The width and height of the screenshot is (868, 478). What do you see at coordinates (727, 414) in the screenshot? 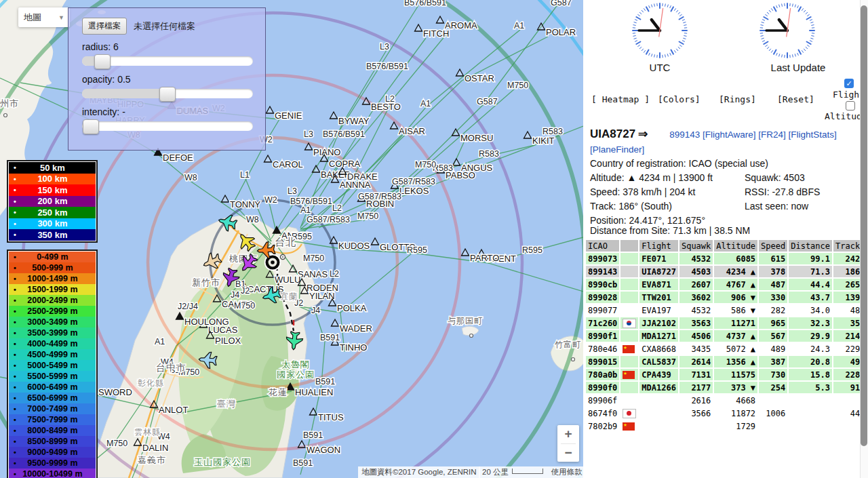
I see `table-row-8674f0: 8674f035661187210064414` at bounding box center [727, 414].